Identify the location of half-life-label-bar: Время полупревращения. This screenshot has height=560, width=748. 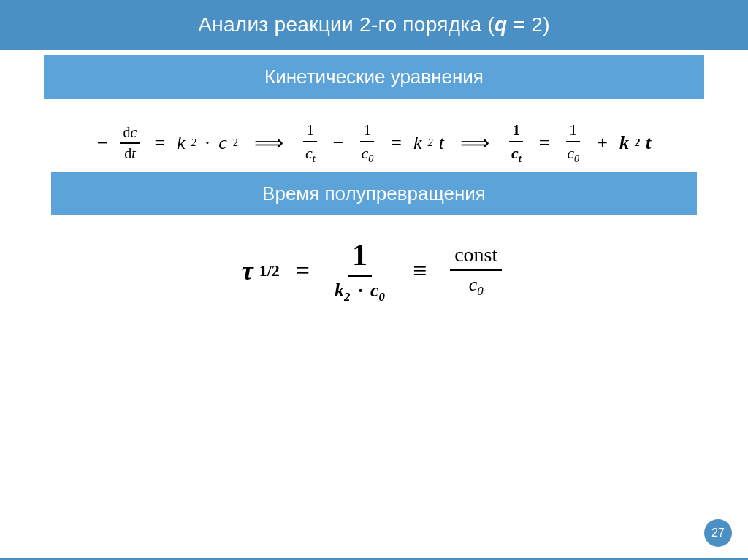
(374, 194).